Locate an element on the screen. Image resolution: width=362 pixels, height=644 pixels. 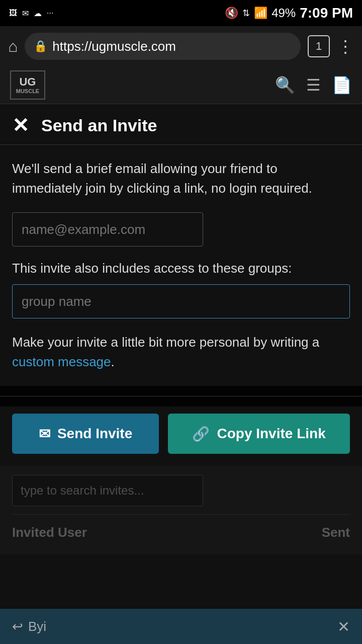
background-content: Invited User Sent is located at coordinates (181, 510).